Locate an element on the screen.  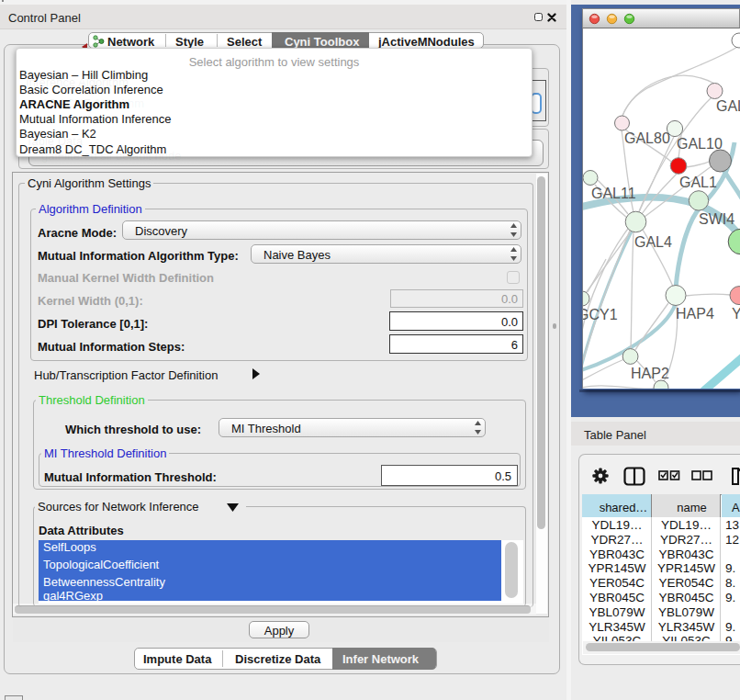
svg-text: SWI4 is located at coordinates (716, 219).